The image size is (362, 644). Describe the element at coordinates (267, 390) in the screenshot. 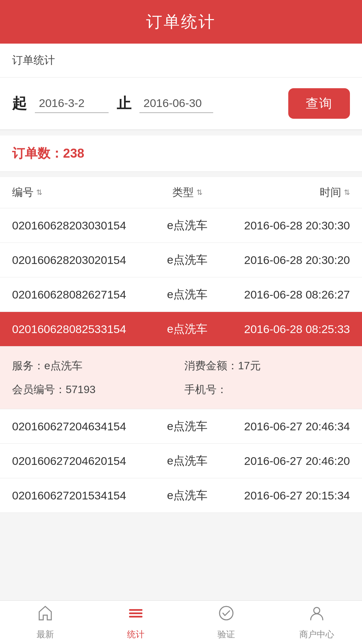

I see `detail-phone: 手机号：` at that location.